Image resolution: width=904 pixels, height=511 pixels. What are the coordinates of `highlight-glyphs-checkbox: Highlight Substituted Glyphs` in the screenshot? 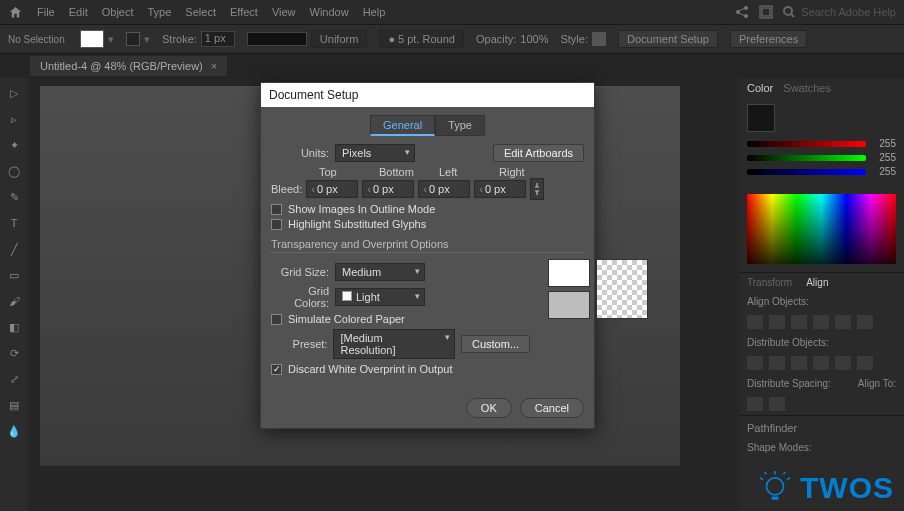 It's located at (428, 224).